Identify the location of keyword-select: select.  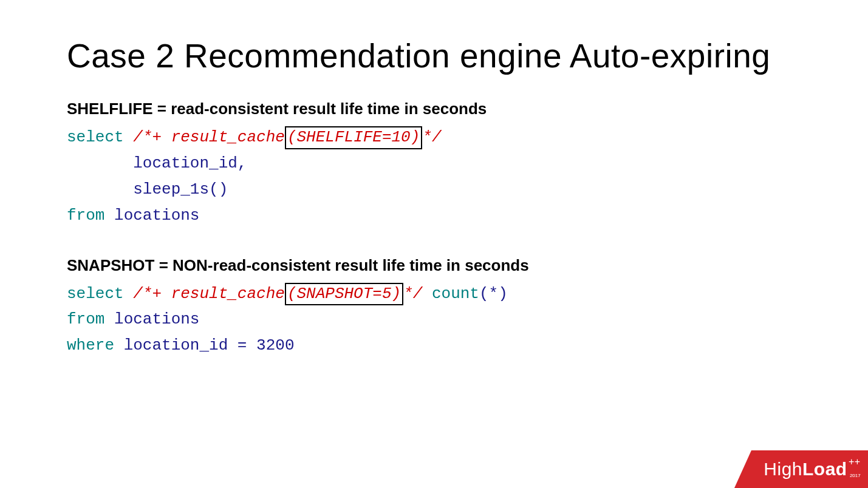
(95, 137).